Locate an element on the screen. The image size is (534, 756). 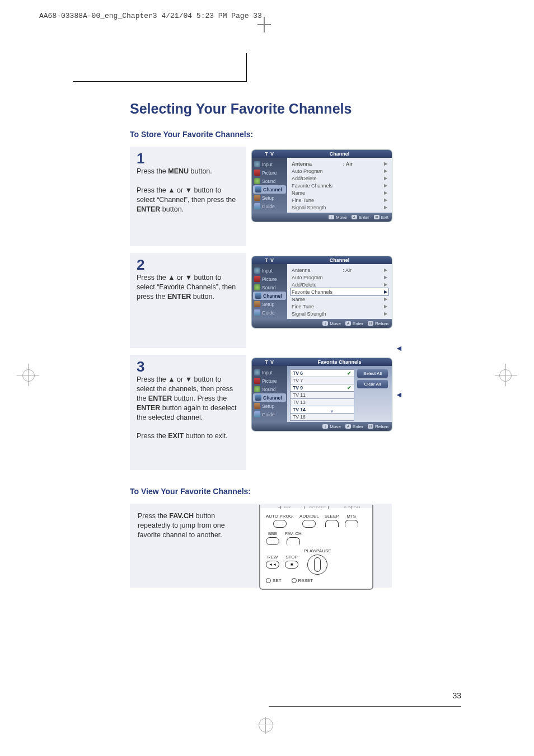
tv-screenshot-2: T V Channel Input Picture Sound Channel … is located at coordinates (322, 292).